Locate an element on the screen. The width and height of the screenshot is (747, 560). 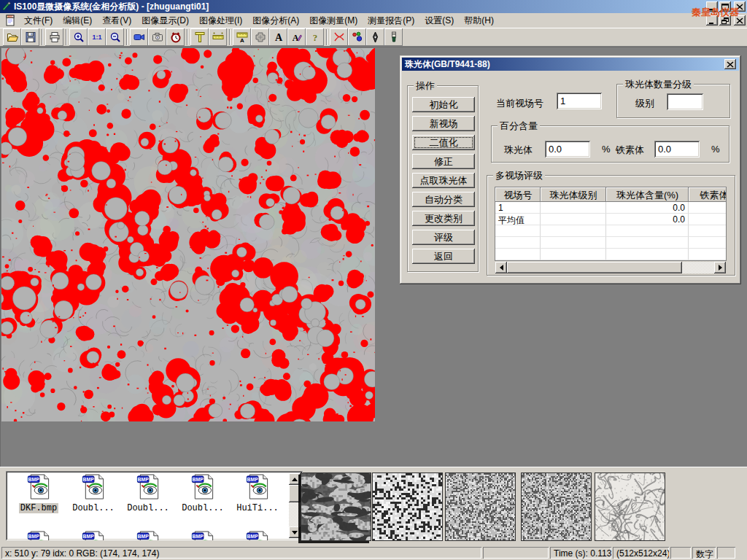
table-cell: 1 is located at coordinates (518, 208).